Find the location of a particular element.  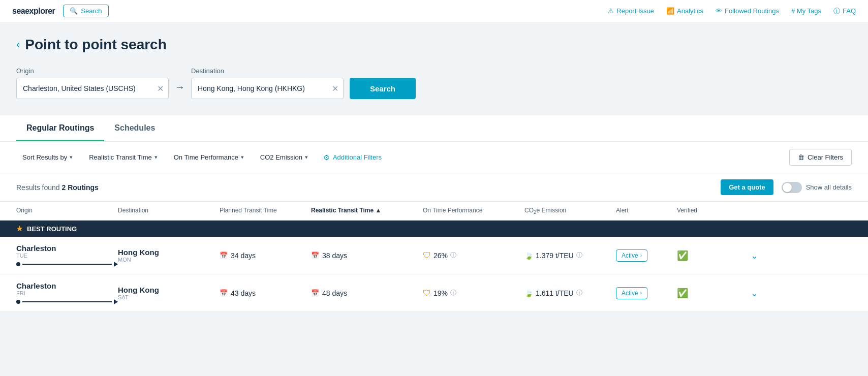

tabs: Regular Routings Schedules is located at coordinates (434, 128).